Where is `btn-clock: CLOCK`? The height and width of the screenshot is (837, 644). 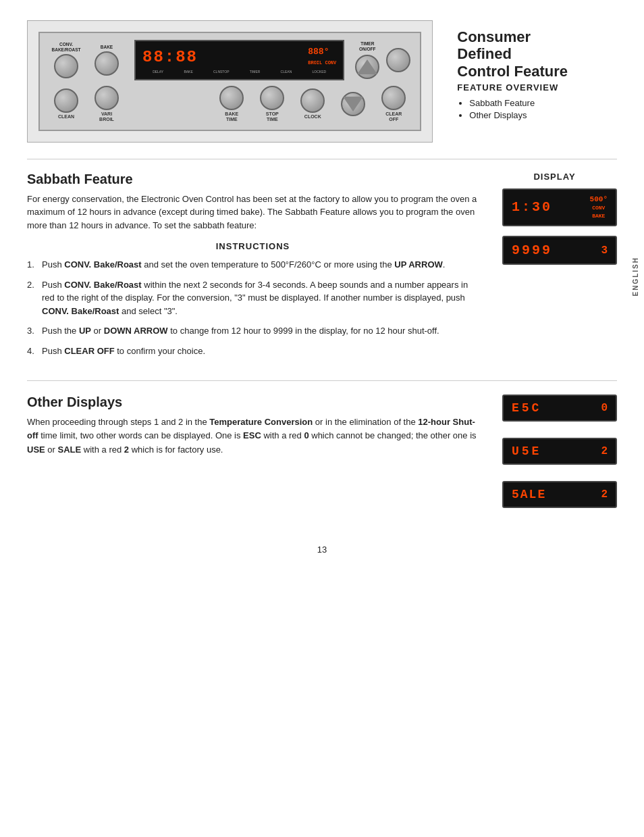
btn-clock: CLOCK is located at coordinates (313, 104).